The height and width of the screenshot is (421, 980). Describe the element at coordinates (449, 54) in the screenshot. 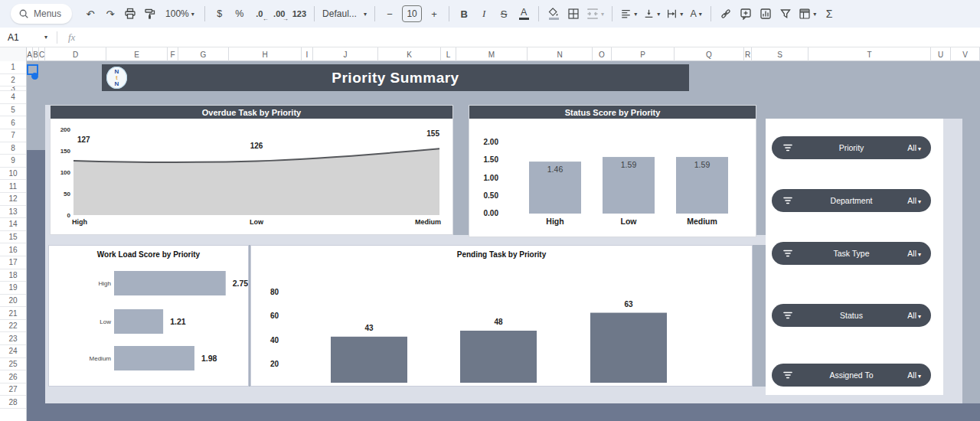

I see `column-header-L: L` at that location.